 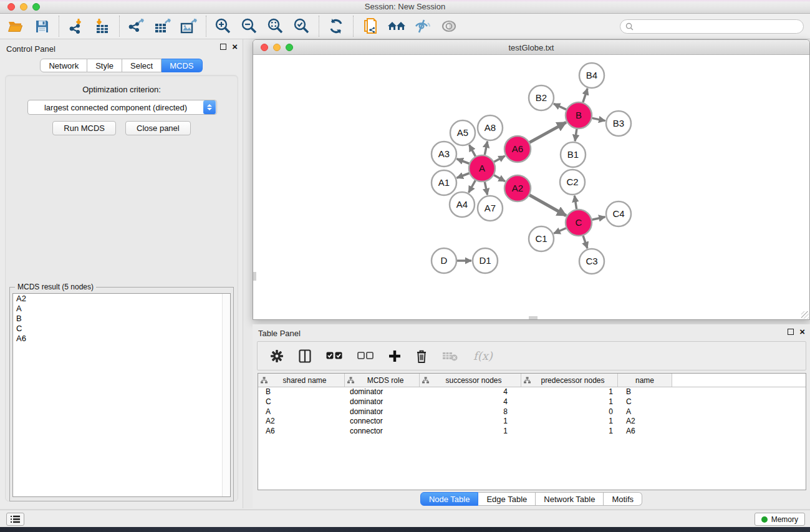 I want to click on node-A5: A5, so click(x=463, y=133).